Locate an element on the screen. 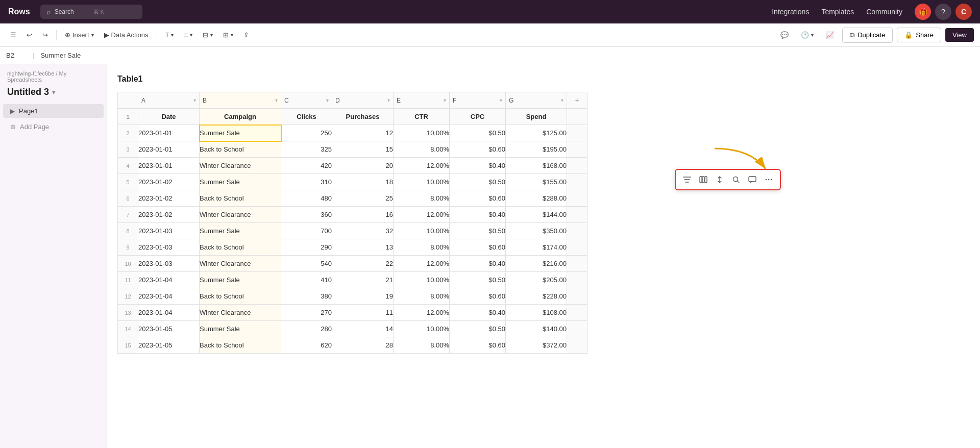 The width and height of the screenshot is (980, 448). cell-g3: $195.00 is located at coordinates (536, 150).